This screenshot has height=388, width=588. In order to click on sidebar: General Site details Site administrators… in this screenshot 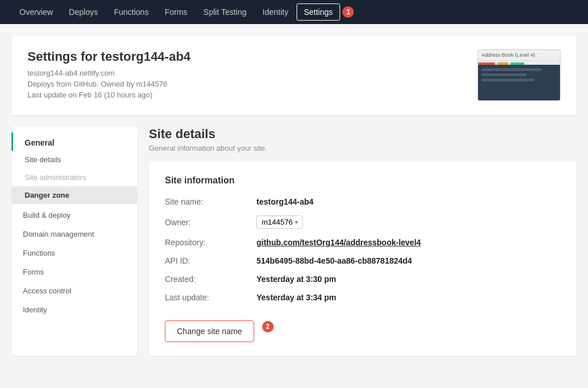, I will do `click(74, 241)`.